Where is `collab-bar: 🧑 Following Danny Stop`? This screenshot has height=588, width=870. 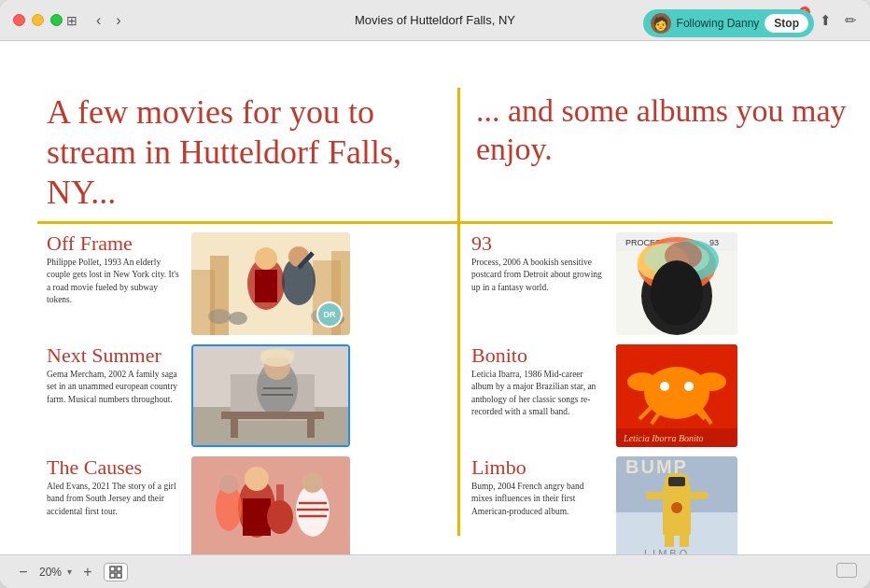
collab-bar: 🧑 Following Danny Stop is located at coordinates (728, 23).